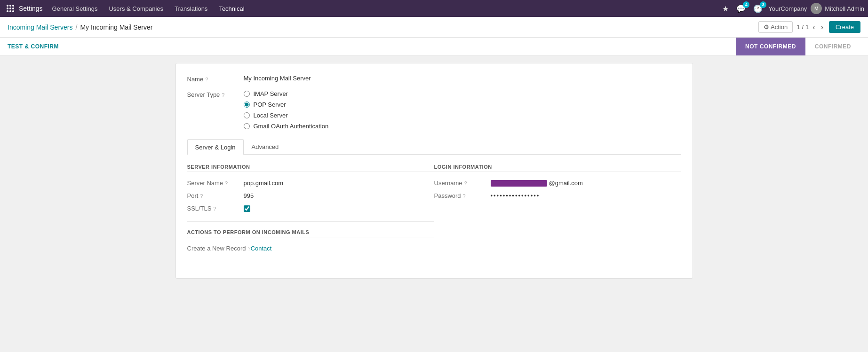  I want to click on actions-section: ACTIONS TO PERFORM ON INCOMING MAILS Cre…, so click(311, 237).